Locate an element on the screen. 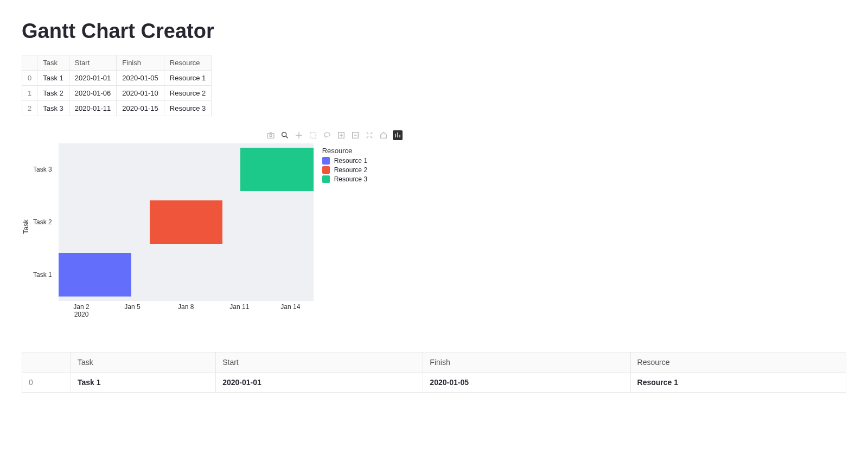 The height and width of the screenshot is (454, 868). cell-task: Task 3 is located at coordinates (53, 109).